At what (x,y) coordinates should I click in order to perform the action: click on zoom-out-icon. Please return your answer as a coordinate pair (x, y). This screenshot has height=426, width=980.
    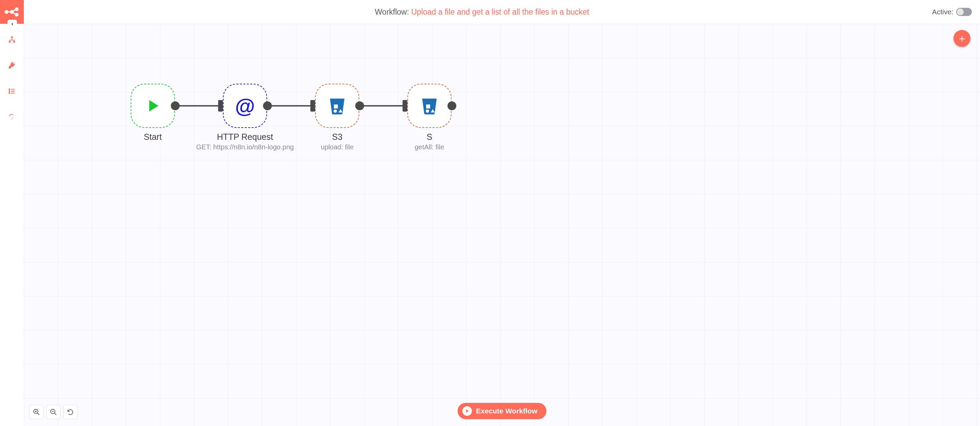
    Looking at the image, I should click on (53, 412).